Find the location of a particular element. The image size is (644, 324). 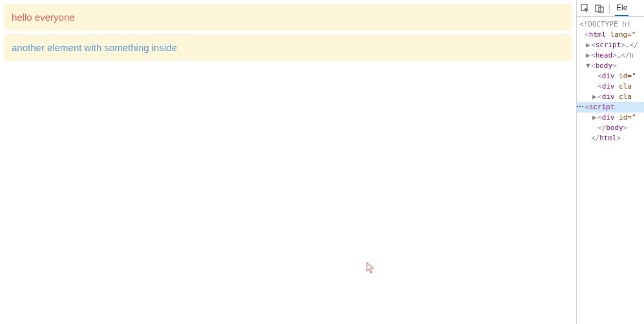

dom-line: <div cla is located at coordinates (612, 87).